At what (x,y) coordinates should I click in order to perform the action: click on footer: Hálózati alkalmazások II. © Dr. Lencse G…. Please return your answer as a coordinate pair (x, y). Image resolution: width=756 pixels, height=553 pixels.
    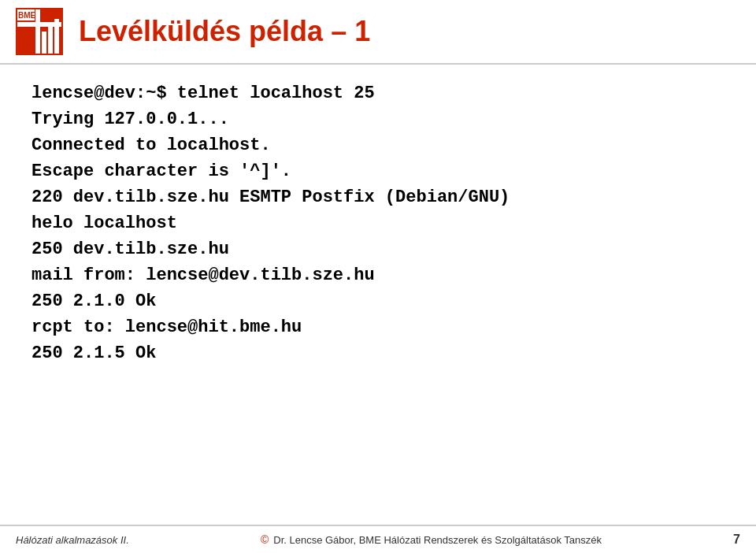
    Looking at the image, I should click on (378, 539).